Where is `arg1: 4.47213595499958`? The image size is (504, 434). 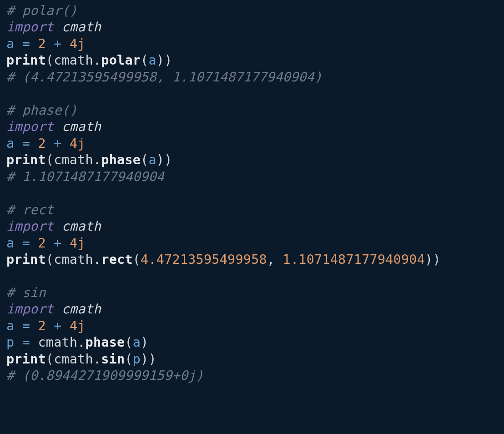 arg1: 4.47213595499958 is located at coordinates (204, 259).